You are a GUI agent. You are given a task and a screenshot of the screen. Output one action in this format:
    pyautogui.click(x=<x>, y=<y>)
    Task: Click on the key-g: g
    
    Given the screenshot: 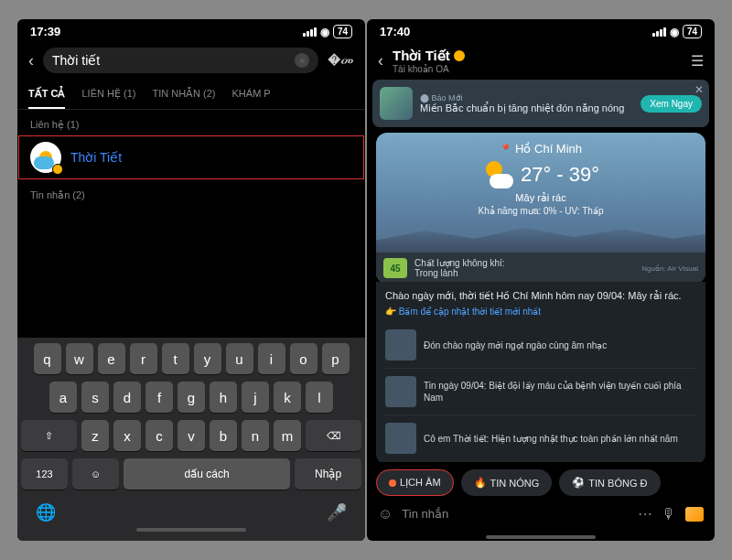 What is the action you would take?
    pyautogui.click(x=191, y=397)
    